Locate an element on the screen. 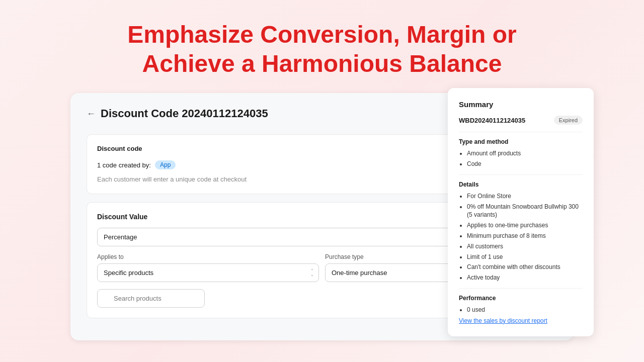 Image resolution: width=644 pixels, height=362 pixels. list-item: Can't combine with other discounts is located at coordinates (525, 267).